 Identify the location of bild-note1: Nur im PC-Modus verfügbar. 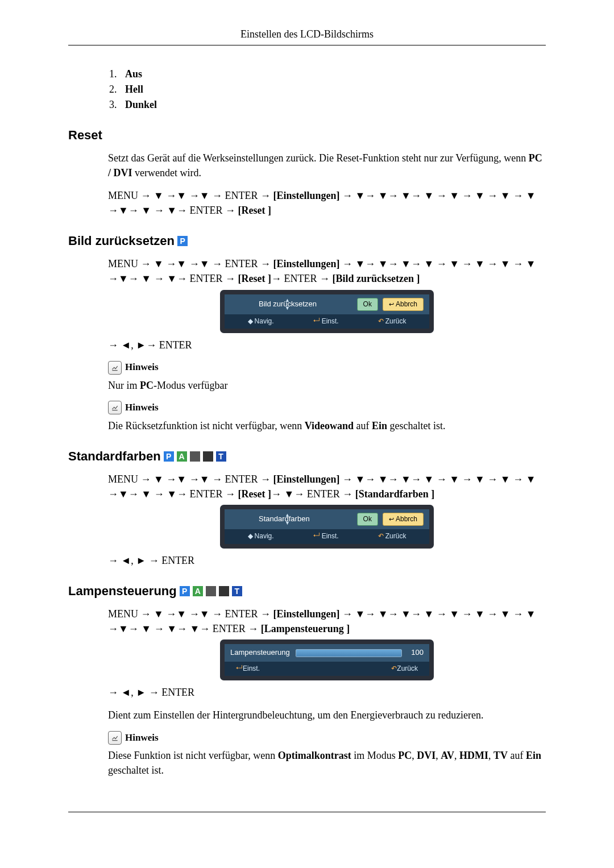
(327, 385).